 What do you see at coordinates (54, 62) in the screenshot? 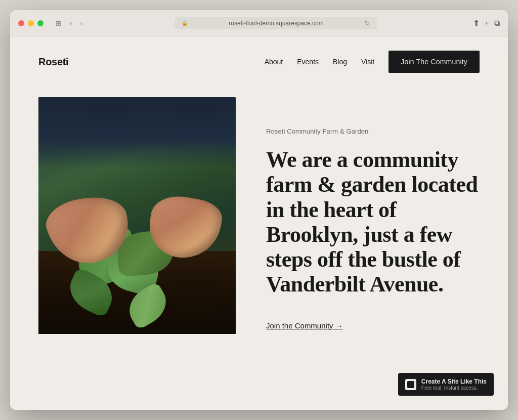
I see `site-logo: Roseti` at bounding box center [54, 62].